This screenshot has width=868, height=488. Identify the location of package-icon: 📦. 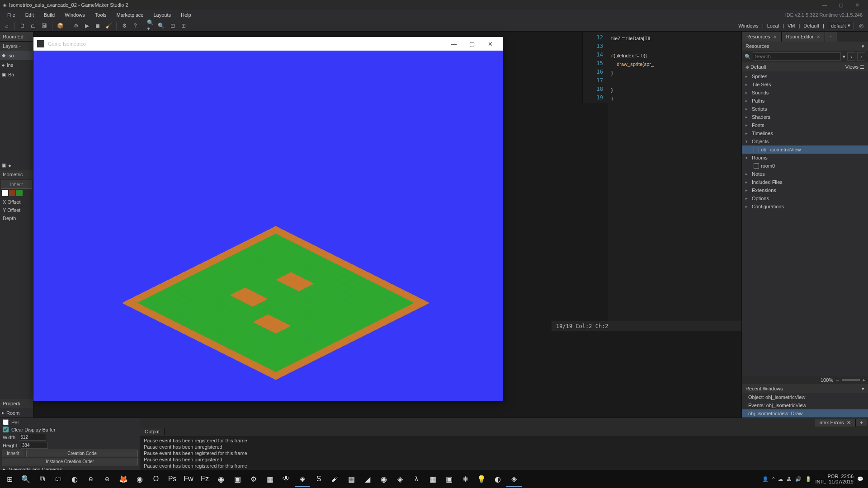
(60, 26).